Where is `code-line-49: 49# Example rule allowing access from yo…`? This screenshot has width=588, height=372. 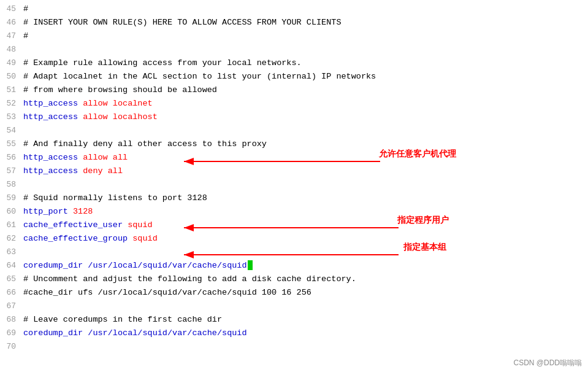 code-line-49: 49# Example rule allowing access from yo… is located at coordinates (294, 63).